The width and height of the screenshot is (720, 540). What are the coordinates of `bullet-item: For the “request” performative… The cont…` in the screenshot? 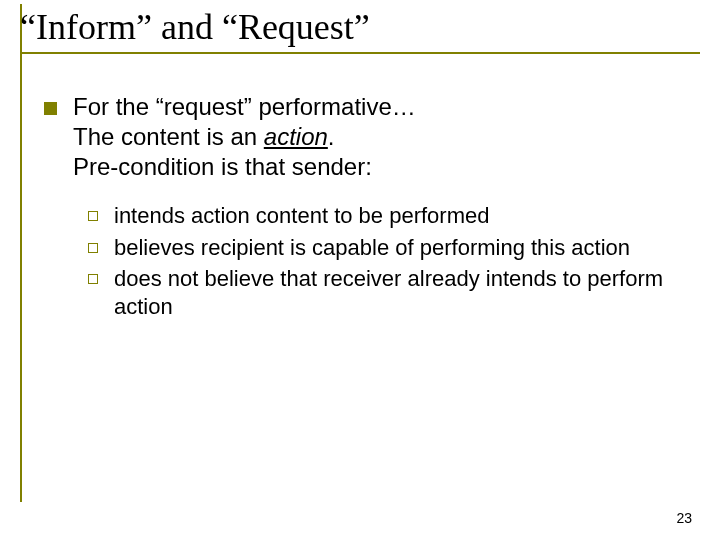 It's located at (362, 137).